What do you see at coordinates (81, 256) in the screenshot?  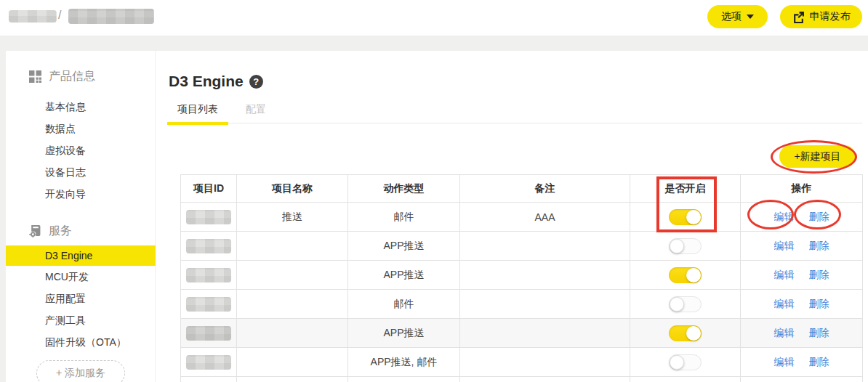 I see `sidebar-item-d3-engine: D3 Engine` at bounding box center [81, 256].